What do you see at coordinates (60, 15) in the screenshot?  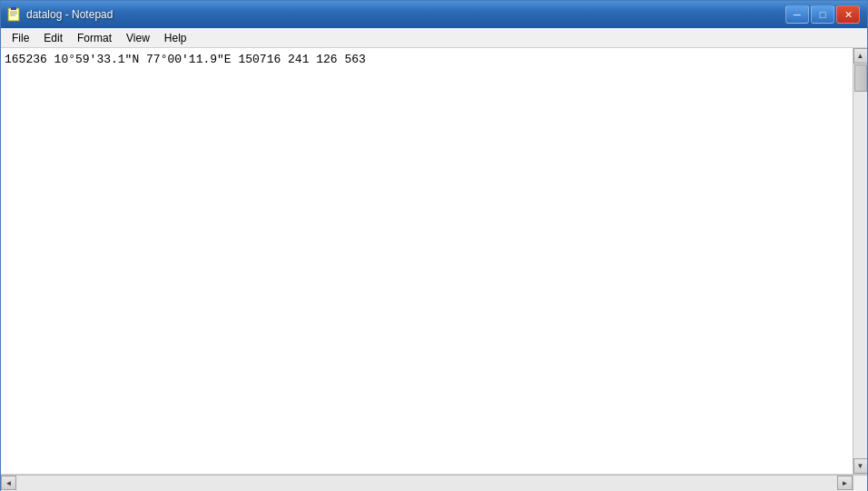 I see `title-bar-left: datalog - Notepad` at bounding box center [60, 15].